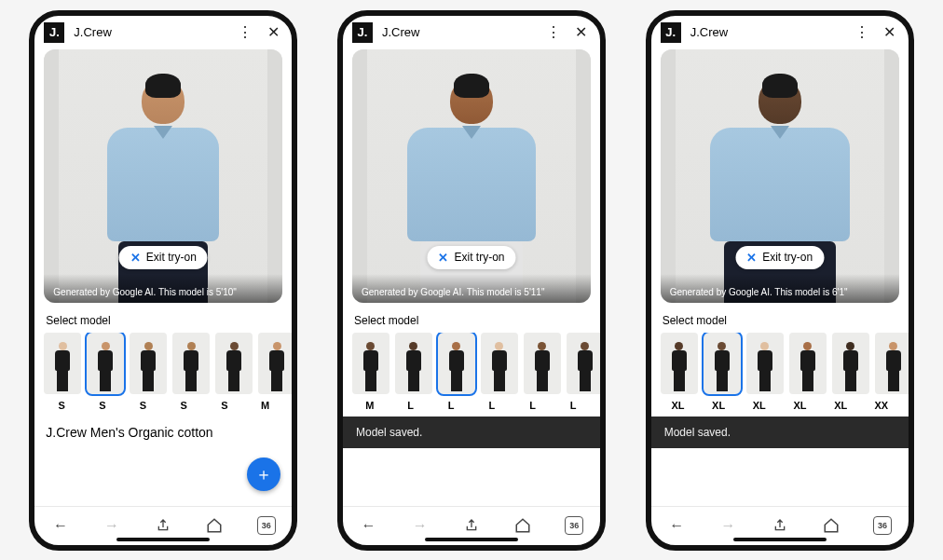 This screenshot has width=943, height=560. Describe the element at coordinates (163, 429) in the screenshot. I see `product-title: J.Crew Men's Organic cotton` at that location.